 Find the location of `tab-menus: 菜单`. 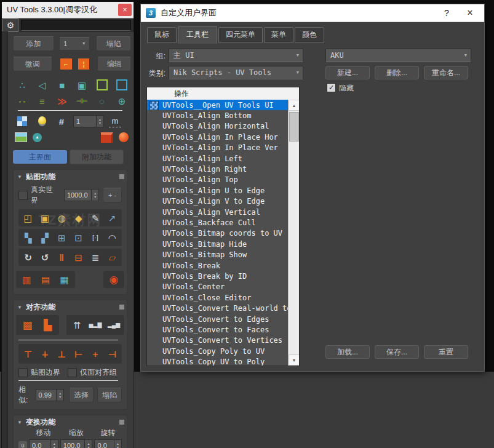

tab-menus: 菜单 is located at coordinates (279, 35).